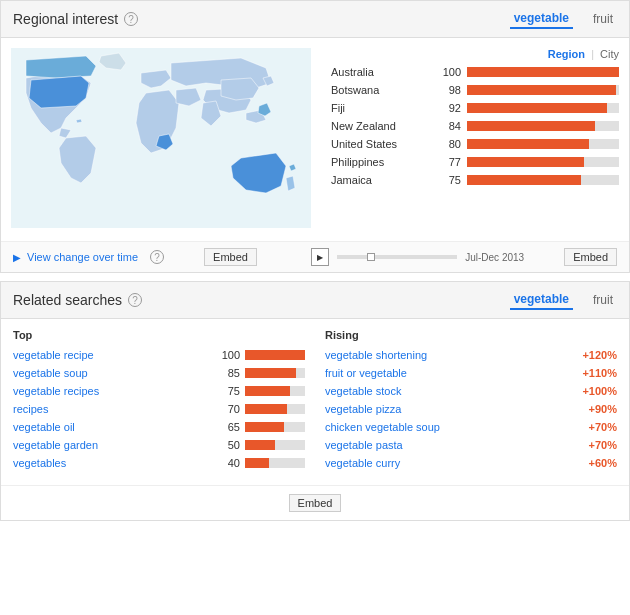 The height and width of the screenshot is (615, 630). What do you see at coordinates (227, 391) in the screenshot?
I see `search-term-score: 75` at bounding box center [227, 391].